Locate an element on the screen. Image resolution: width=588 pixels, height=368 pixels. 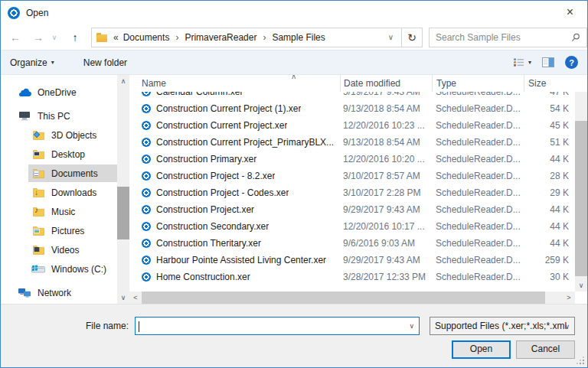
column-header-type: Type is located at coordinates (478, 83).